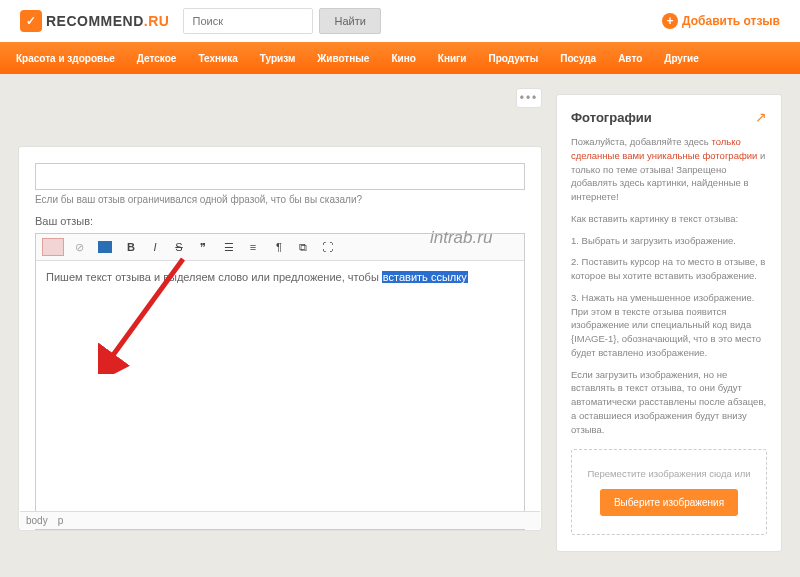 The height and width of the screenshot is (577, 800). I want to click on search-button: Найти, so click(350, 21).